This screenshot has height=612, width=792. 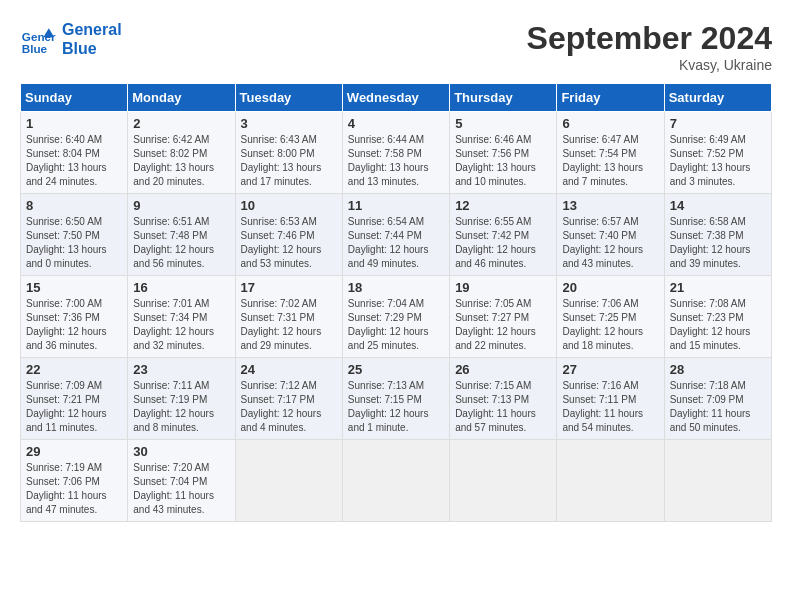 I want to click on calendar-week-row: 1Sunrise: 6:40 AMSunset: 8:04 PMDaylight…, so click(x=396, y=153).